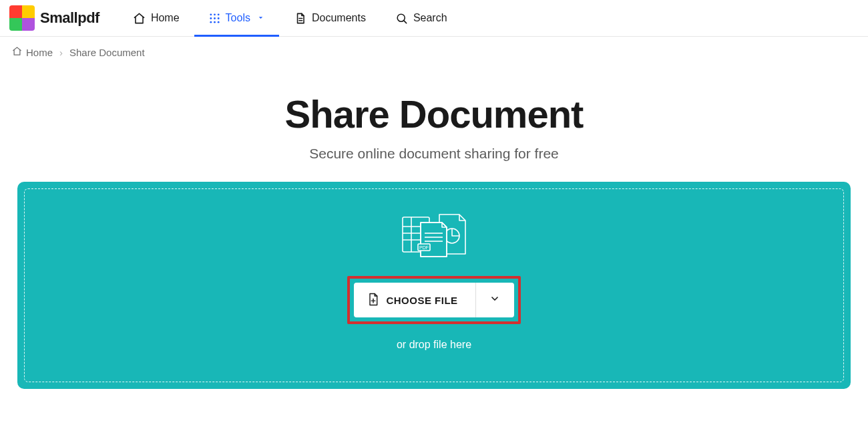 The height and width of the screenshot is (427, 868). What do you see at coordinates (434, 154) in the screenshot?
I see `page-subtitle: Secure online document sharing for free` at bounding box center [434, 154].